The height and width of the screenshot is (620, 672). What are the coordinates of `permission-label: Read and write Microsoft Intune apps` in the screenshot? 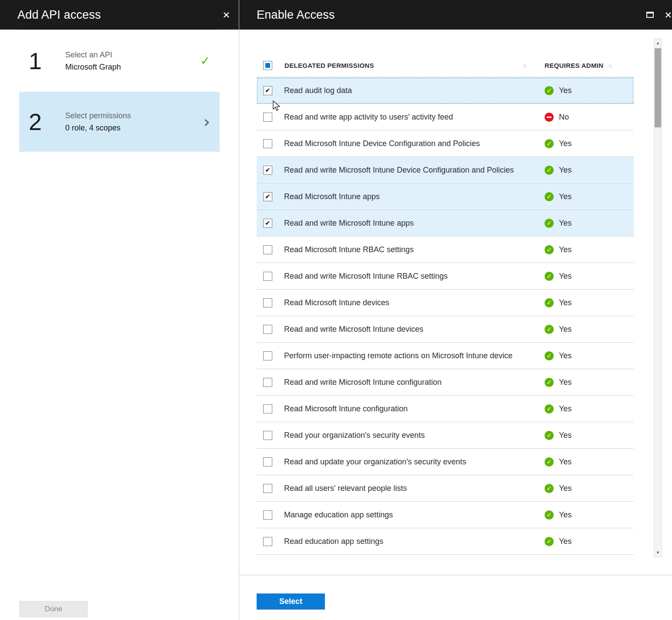 It's located at (414, 223).